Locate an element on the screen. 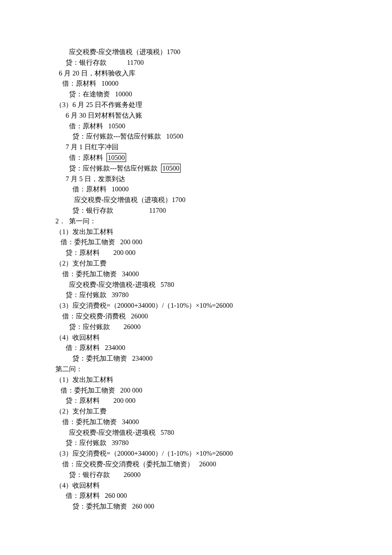  text-line: 借：原材料 260 000 is located at coordinates (215, 496).